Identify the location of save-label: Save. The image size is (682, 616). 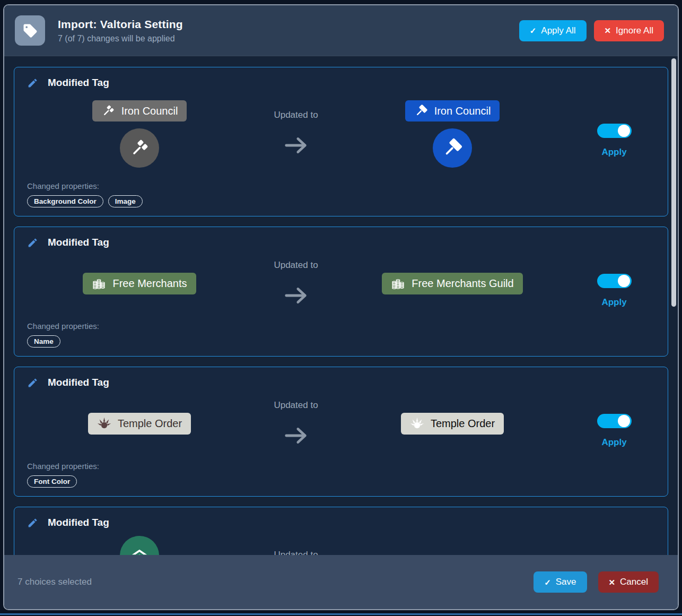
(566, 582).